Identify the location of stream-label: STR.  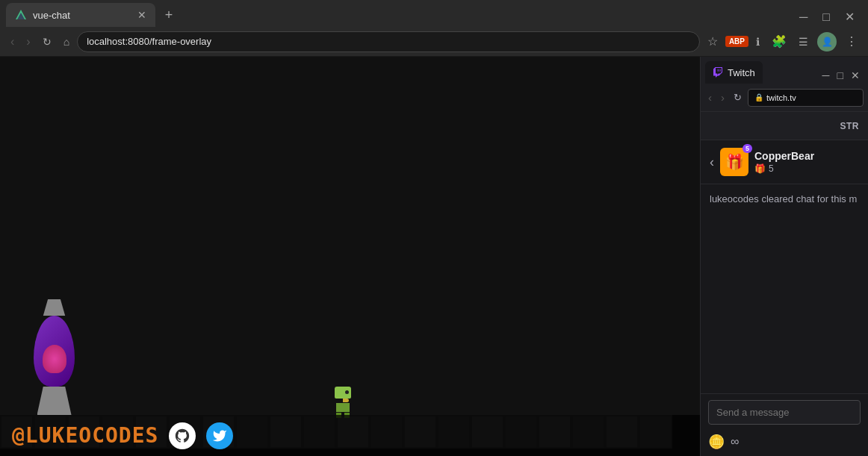
(850, 126).